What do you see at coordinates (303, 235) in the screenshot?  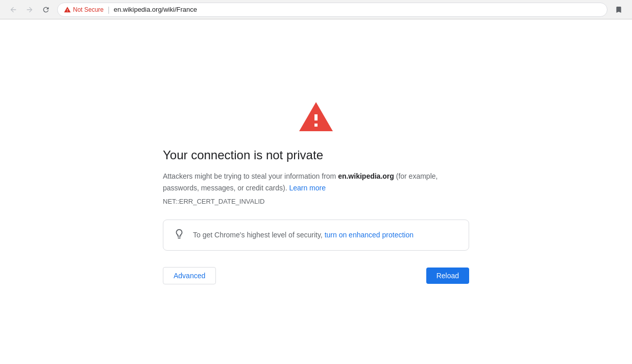 I see `security-suggestion-text: To get Chrome's highest level of securit…` at bounding box center [303, 235].